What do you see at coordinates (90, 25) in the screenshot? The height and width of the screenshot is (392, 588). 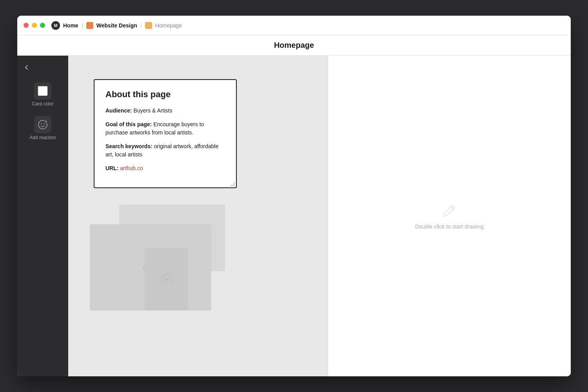 I see `project-icon` at bounding box center [90, 25].